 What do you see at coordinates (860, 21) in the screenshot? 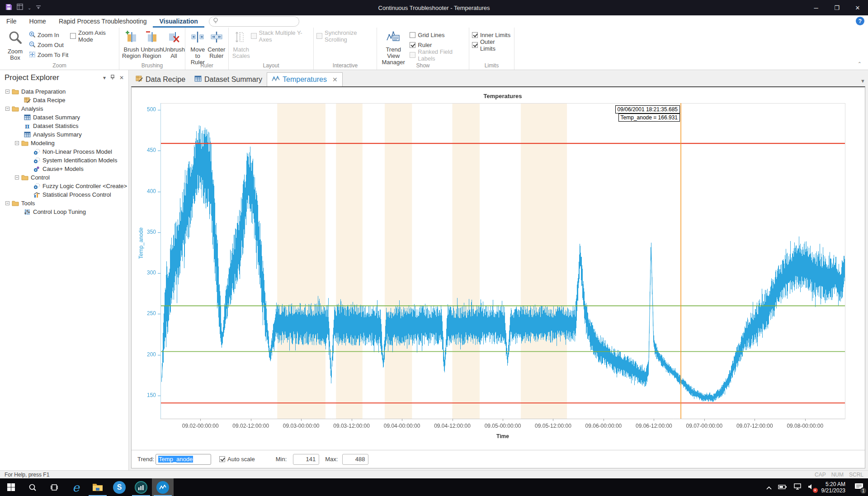
I see `help-icon: ?` at bounding box center [860, 21].